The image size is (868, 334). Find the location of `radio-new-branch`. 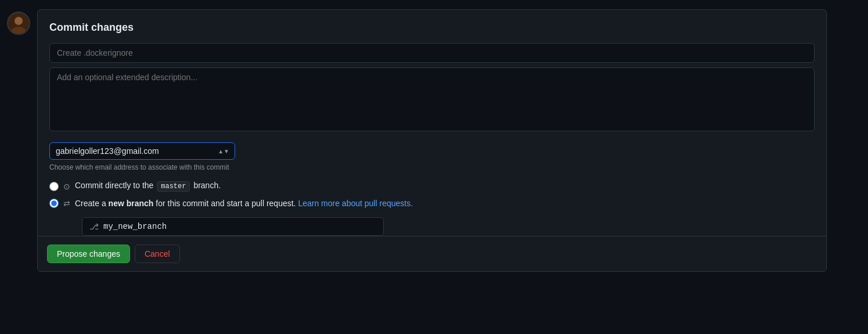

radio-new-branch is located at coordinates (54, 203).